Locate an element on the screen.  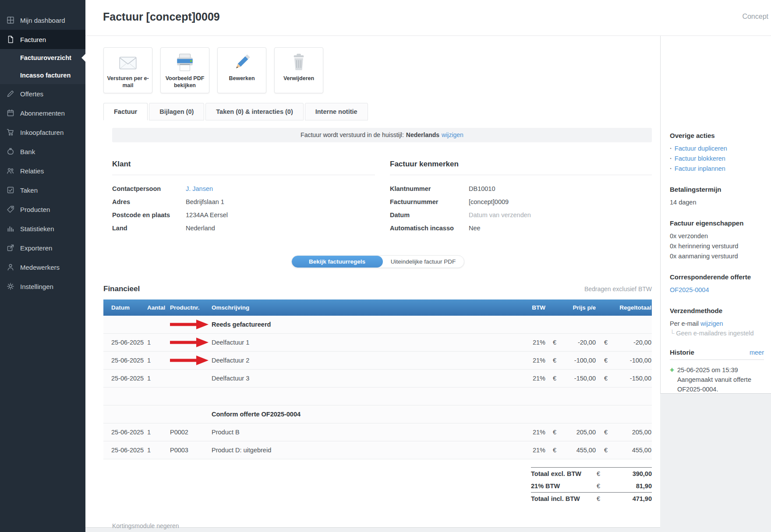
sidebar-item-medewerkers: Medewerkers is located at coordinates (43, 267).